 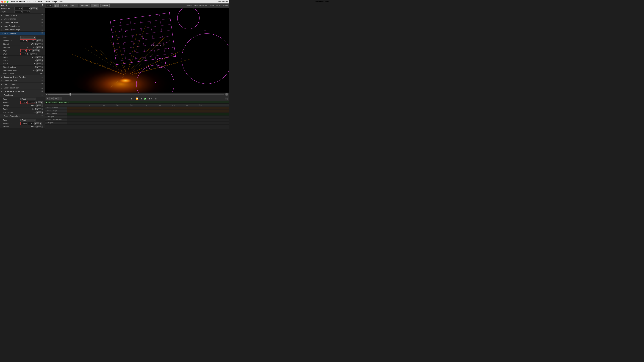 I want to click on menu-stage: Stage, so click(x=54, y=2).